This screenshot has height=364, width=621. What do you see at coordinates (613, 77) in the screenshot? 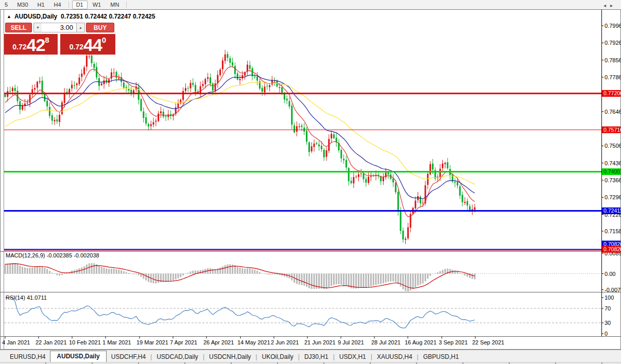
I see `price-axis-label: 0.77860` at bounding box center [613, 77].